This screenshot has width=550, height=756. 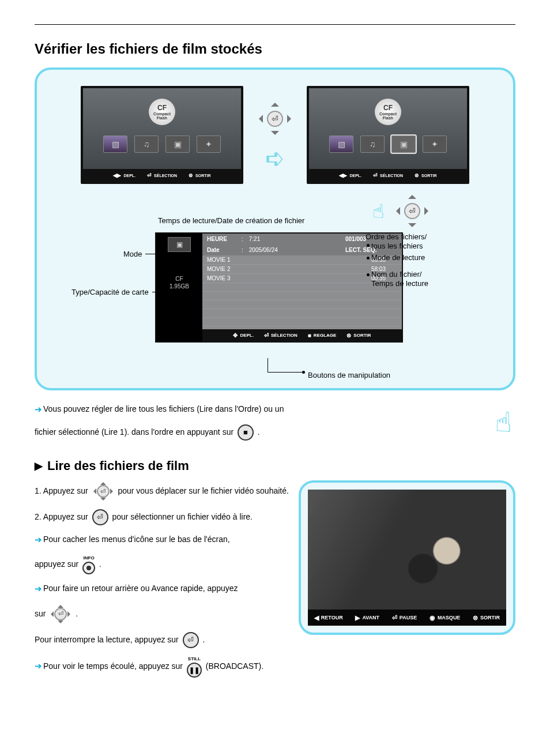 What do you see at coordinates (275, 466) in the screenshot?
I see `section-title: ▶ Lire des fichiers de film` at bounding box center [275, 466].